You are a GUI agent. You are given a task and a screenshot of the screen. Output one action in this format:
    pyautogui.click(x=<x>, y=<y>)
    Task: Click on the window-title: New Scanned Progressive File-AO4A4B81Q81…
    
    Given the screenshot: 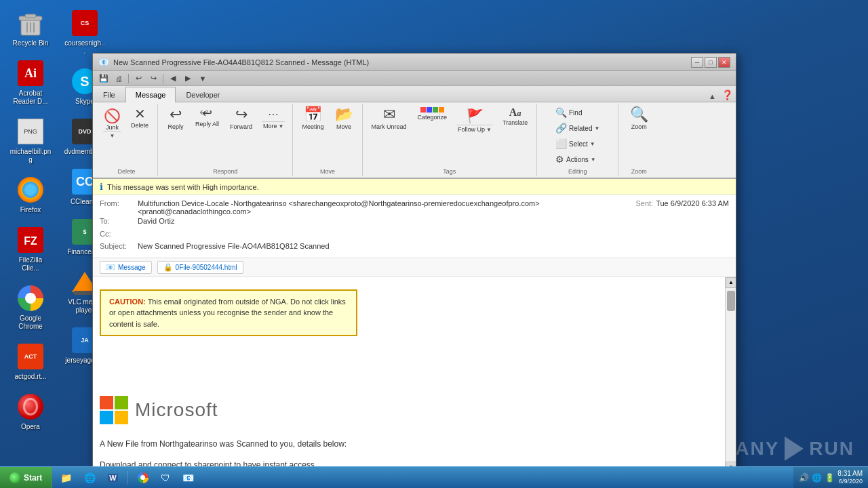 What is the action you would take?
    pyautogui.click(x=241, y=62)
    